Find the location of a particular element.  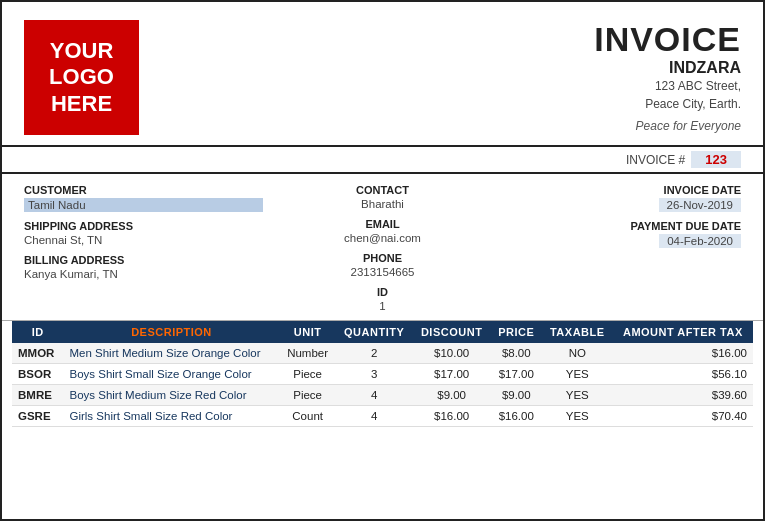

invoice-date-label: INVOICE DATE is located at coordinates (702, 190).